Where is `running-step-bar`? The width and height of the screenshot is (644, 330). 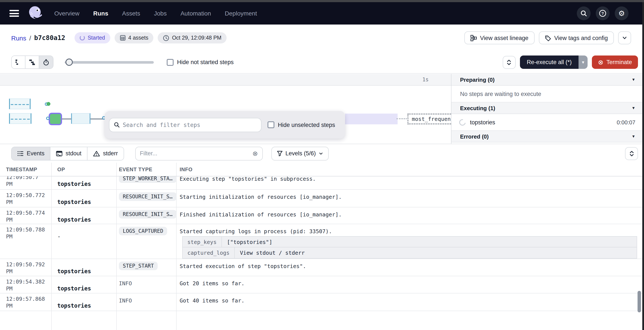 running-step-bar is located at coordinates (81, 118).